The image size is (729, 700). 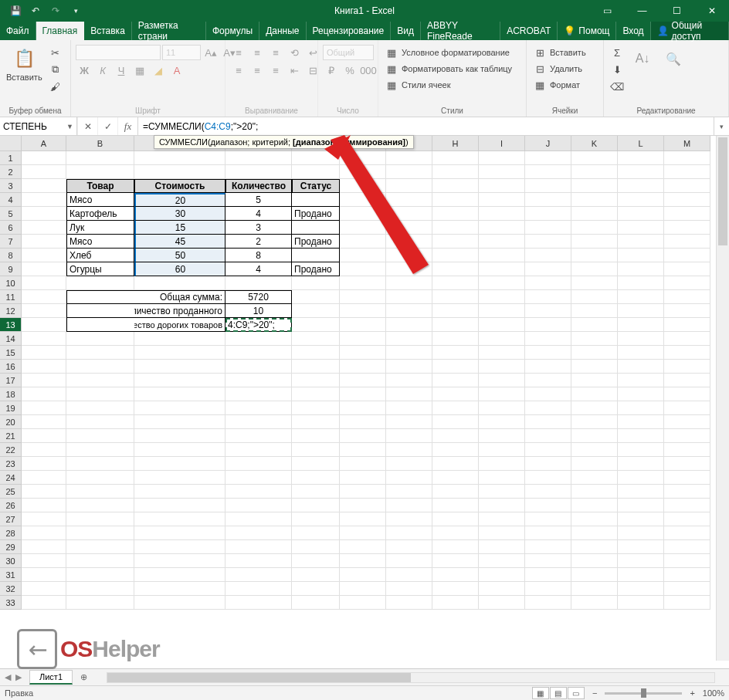 I want to click on tab-abbyy: ABBYY FineReade, so click(x=460, y=31).